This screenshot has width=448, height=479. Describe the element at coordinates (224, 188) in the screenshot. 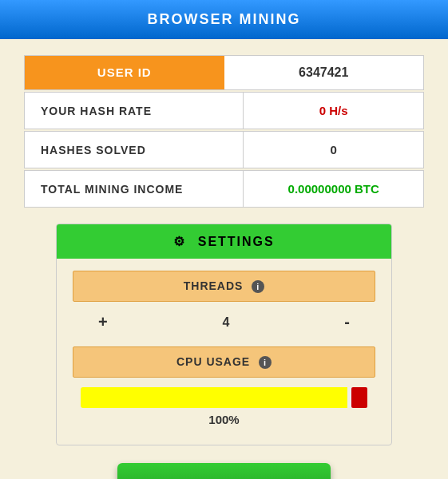

I see `mining-income-row: TOTAL MINING INCOME 0.00000000 BTC` at that location.